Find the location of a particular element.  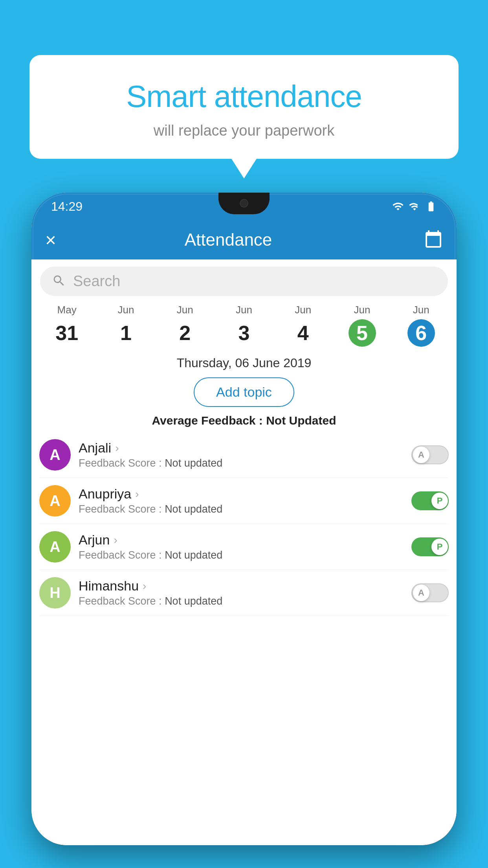

status-time: 14:29 is located at coordinates (67, 207).